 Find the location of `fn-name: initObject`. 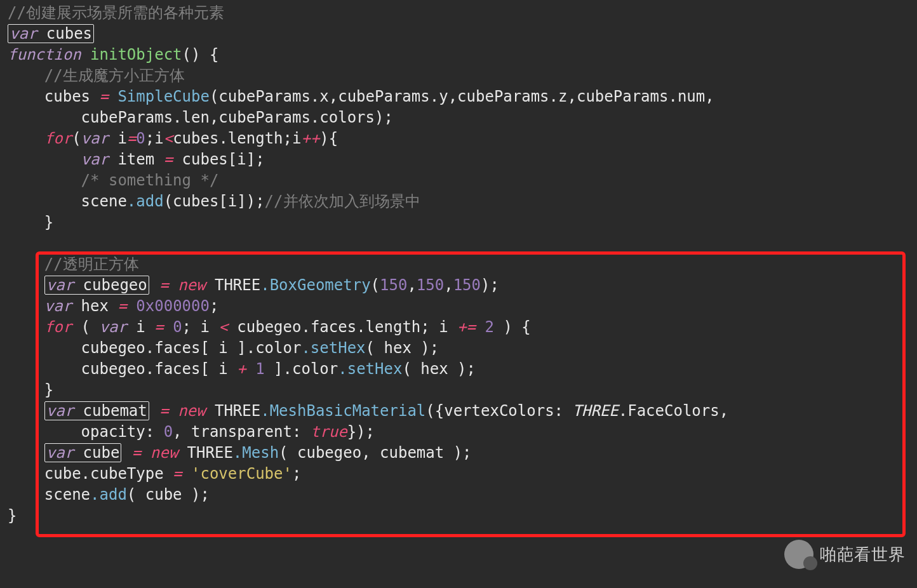

fn-name: initObject is located at coordinates (136, 55).